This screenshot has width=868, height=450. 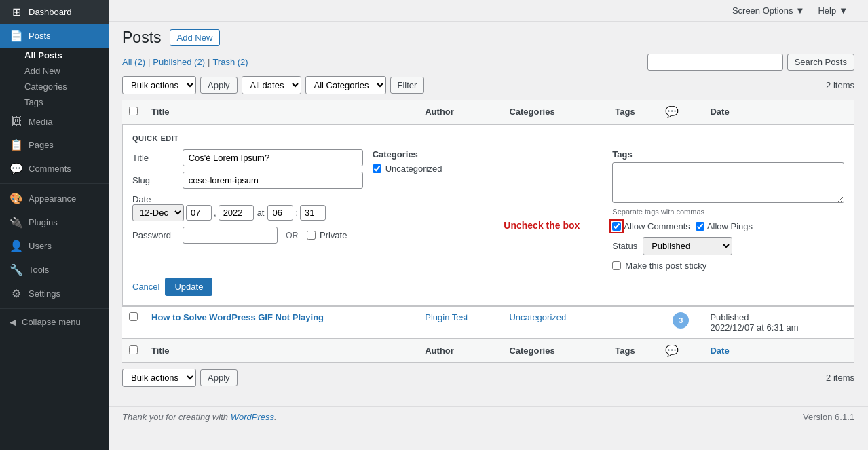 I want to click on comment-footer-header-icon: 💬, so click(x=672, y=350).